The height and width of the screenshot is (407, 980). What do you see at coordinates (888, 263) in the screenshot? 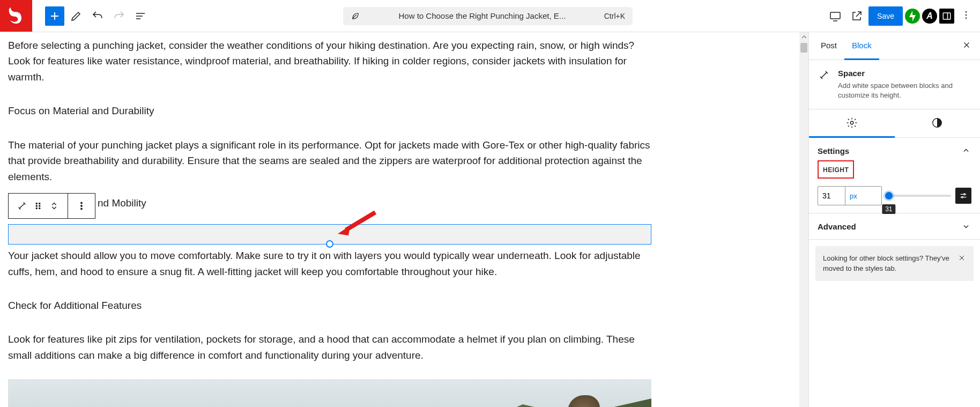
I see `hint-text: Looking for other block settings? They'v…` at bounding box center [888, 263].